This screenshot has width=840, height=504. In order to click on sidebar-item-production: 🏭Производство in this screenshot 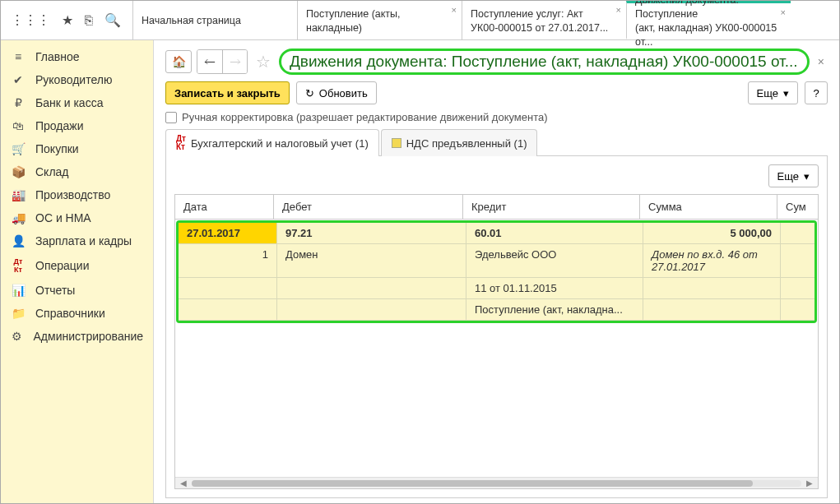, I will do `click(77, 195)`.